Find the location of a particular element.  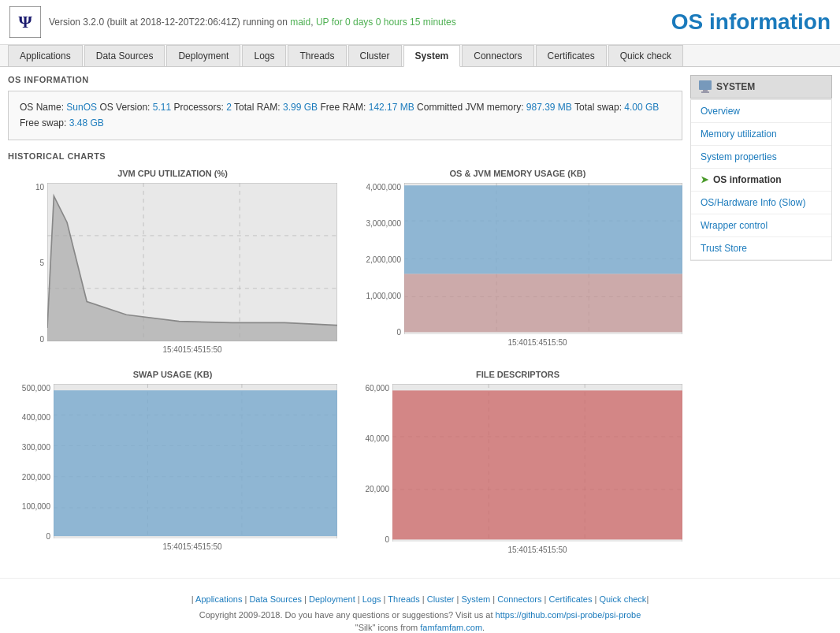

nav-certificates: Certificates is located at coordinates (571, 55).